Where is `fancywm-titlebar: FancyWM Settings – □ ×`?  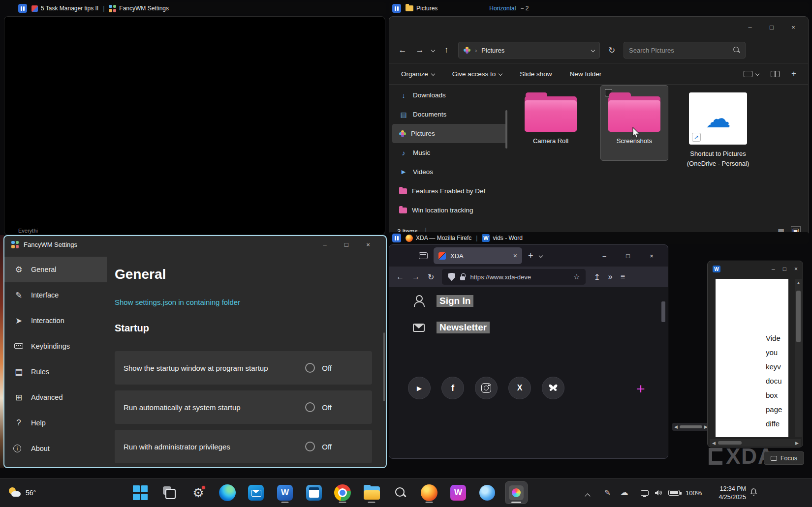 fancywm-titlebar: FancyWM Settings – □ × is located at coordinates (195, 244).